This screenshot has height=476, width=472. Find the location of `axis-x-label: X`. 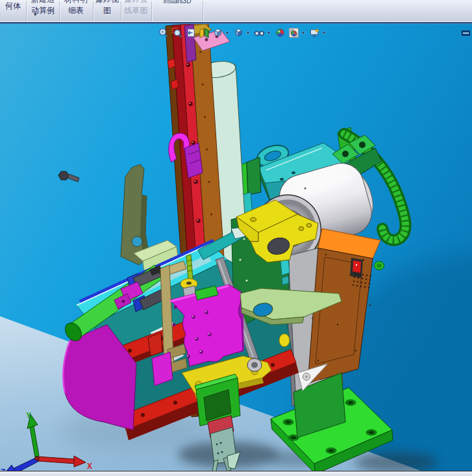

axis-x-label: X is located at coordinates (90, 466).